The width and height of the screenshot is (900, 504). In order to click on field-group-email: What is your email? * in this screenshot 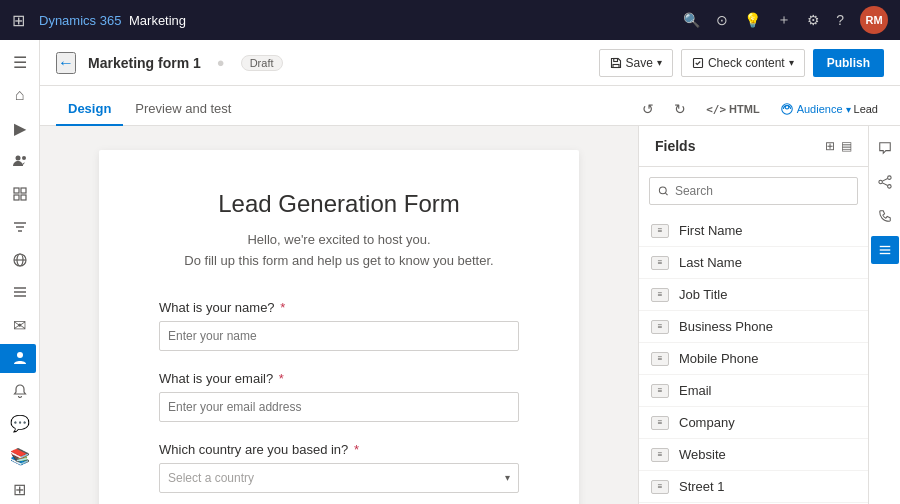, I will do `click(339, 396)`.